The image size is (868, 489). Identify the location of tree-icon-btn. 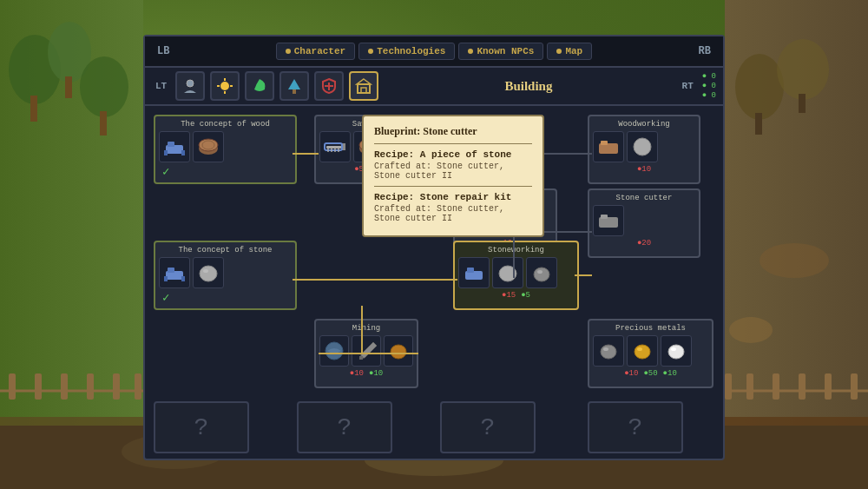
(294, 86).